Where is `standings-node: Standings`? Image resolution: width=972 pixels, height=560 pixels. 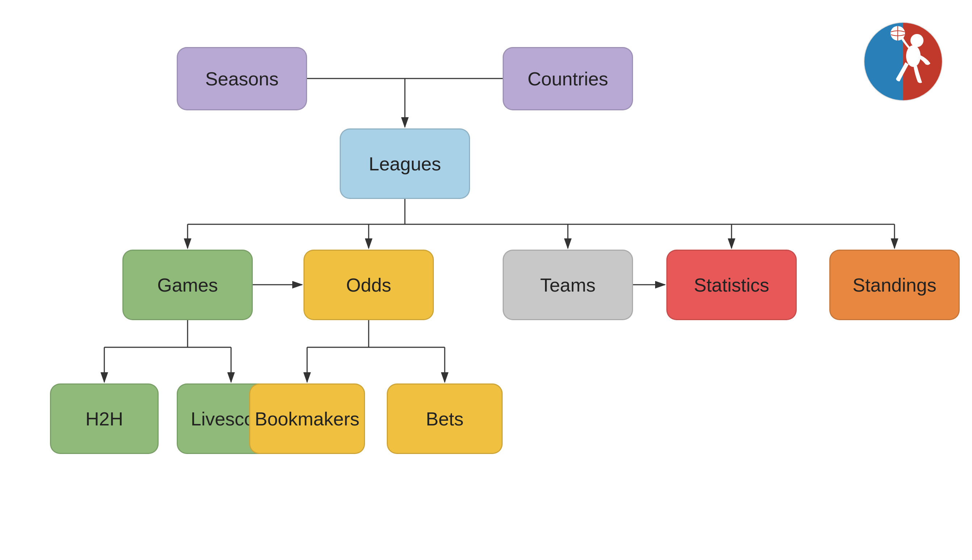
standings-node: Standings is located at coordinates (895, 285).